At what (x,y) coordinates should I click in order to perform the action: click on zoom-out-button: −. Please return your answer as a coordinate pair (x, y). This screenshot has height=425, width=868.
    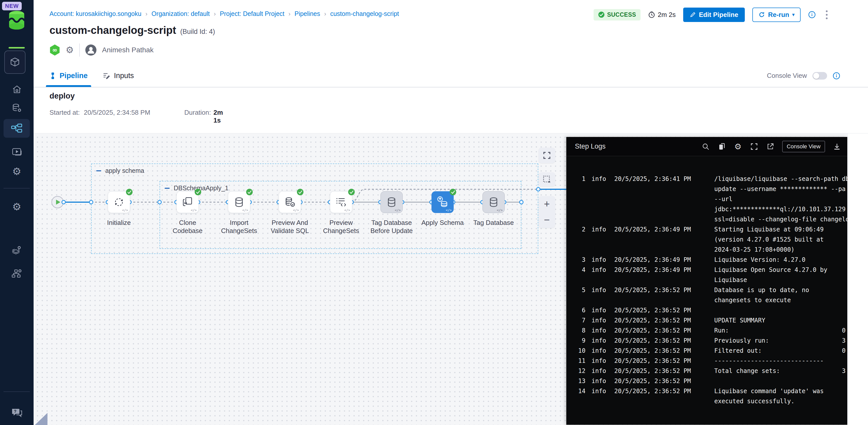
    Looking at the image, I should click on (547, 220).